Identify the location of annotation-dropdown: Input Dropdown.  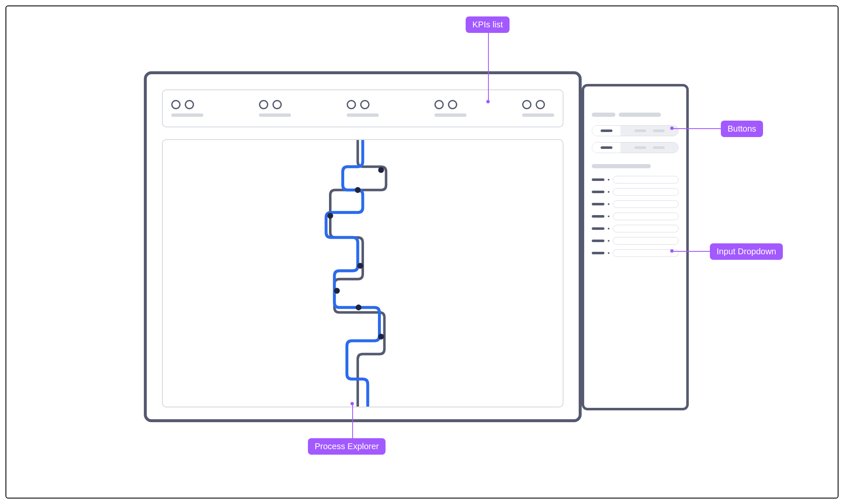
(747, 251).